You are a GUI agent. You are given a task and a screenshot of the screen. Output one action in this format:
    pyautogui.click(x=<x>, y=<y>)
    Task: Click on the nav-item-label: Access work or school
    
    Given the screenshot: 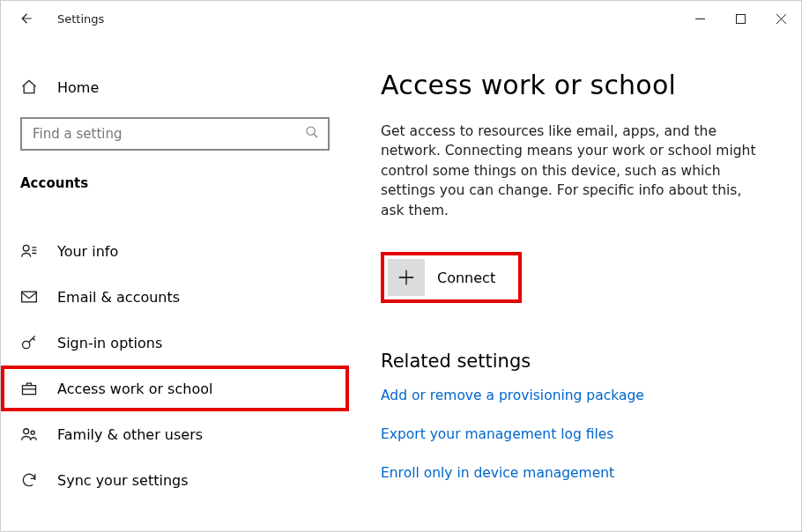 What is the action you would take?
    pyautogui.click(x=135, y=389)
    